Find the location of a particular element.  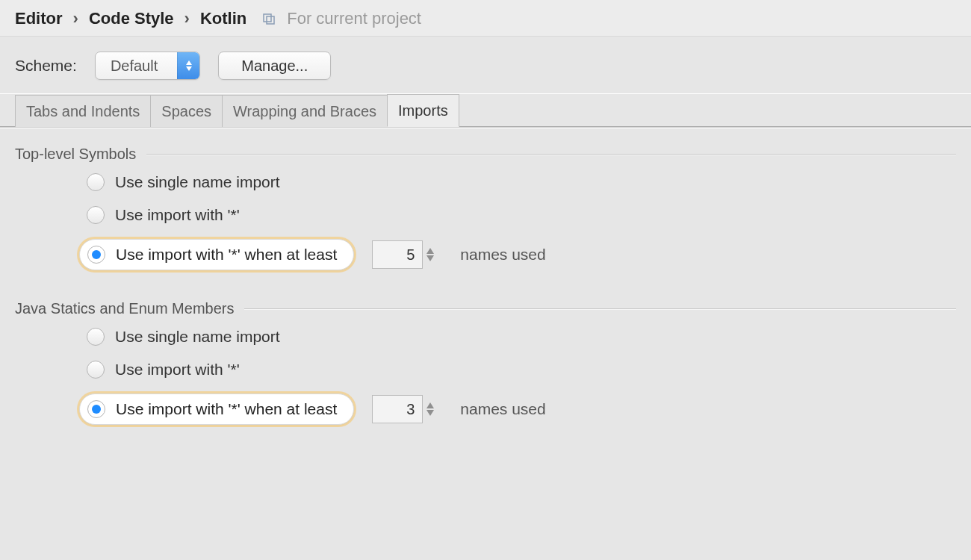

java-count-spinner is located at coordinates (406, 409).